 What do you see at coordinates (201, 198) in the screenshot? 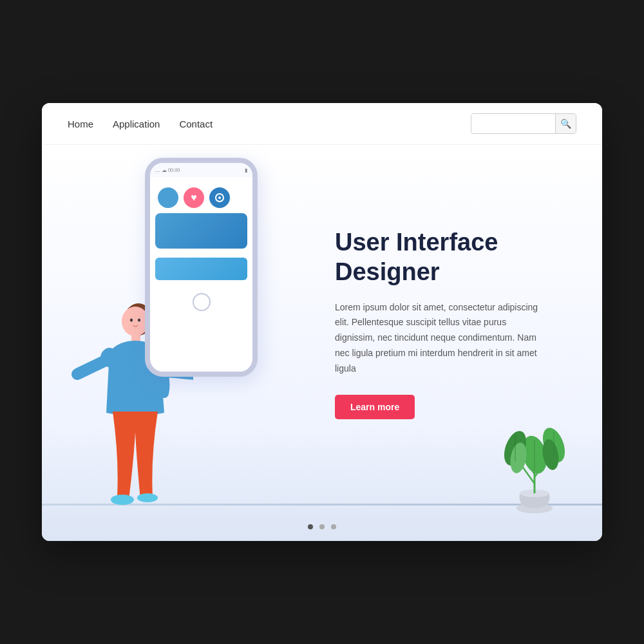
I see `phone-icons-row: ♥` at bounding box center [201, 198].